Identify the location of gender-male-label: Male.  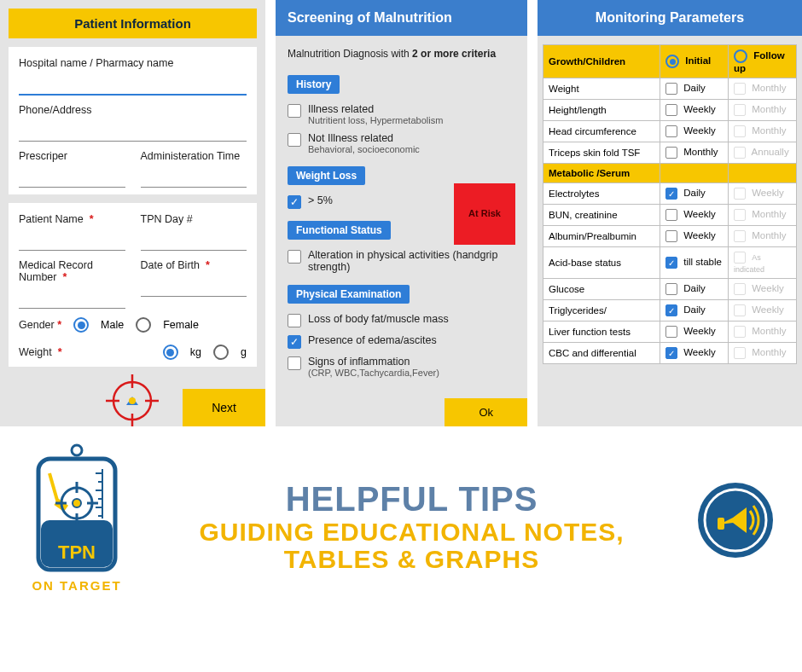
(113, 325).